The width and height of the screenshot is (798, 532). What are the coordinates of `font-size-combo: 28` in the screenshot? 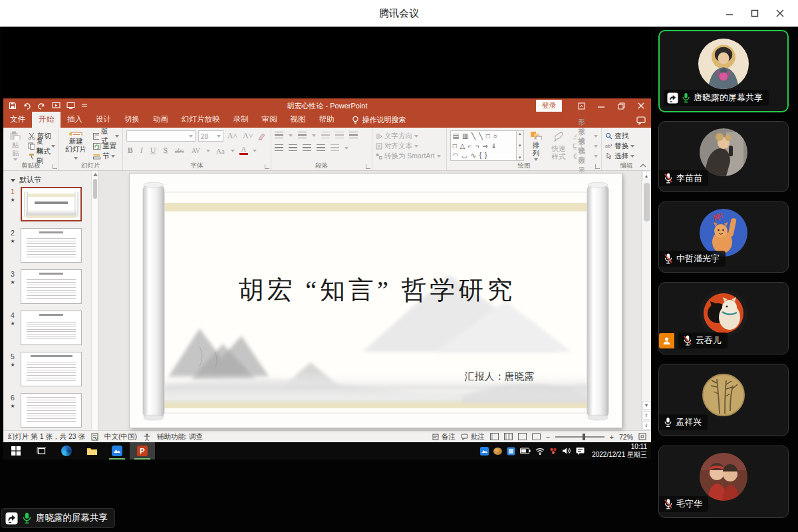 It's located at (211, 136).